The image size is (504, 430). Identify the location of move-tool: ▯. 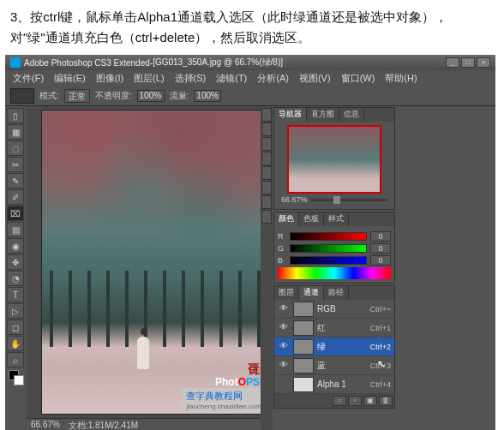
(15, 116).